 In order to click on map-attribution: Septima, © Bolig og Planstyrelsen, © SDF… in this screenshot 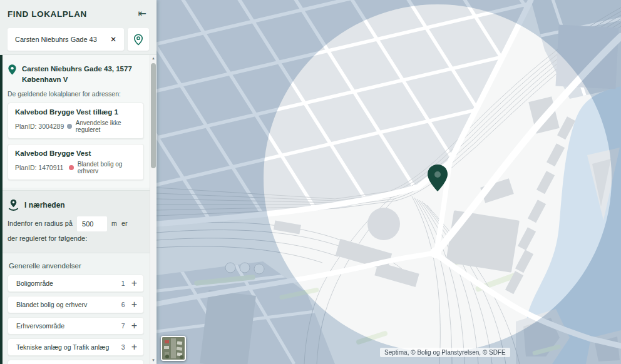, I will do `click(445, 353)`.